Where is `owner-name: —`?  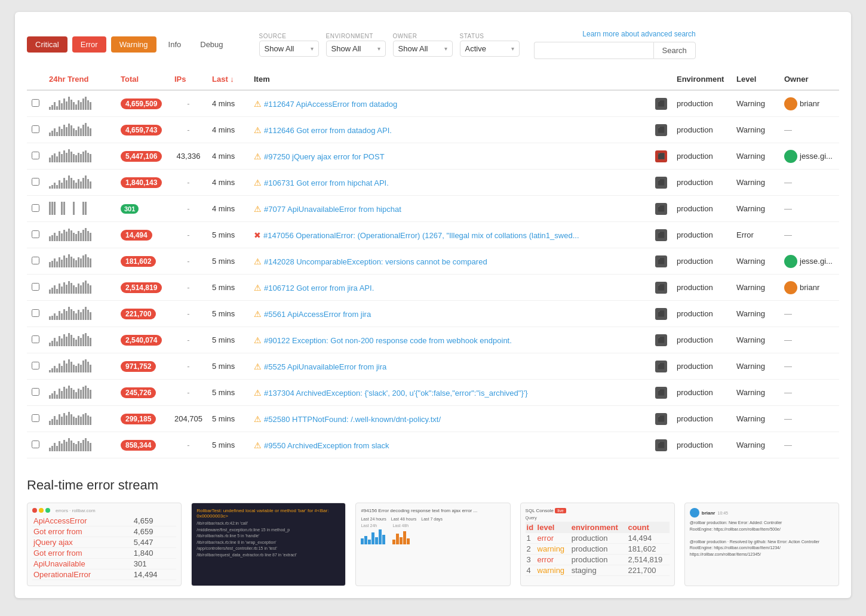 owner-name: — is located at coordinates (788, 445).